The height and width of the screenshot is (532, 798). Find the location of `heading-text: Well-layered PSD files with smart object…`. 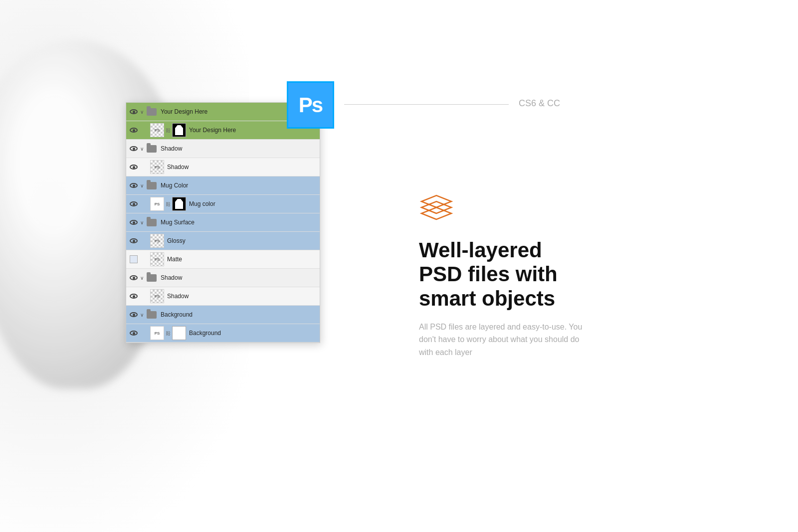

heading-text: Well-layered PSD files with smart object… is located at coordinates (488, 274).